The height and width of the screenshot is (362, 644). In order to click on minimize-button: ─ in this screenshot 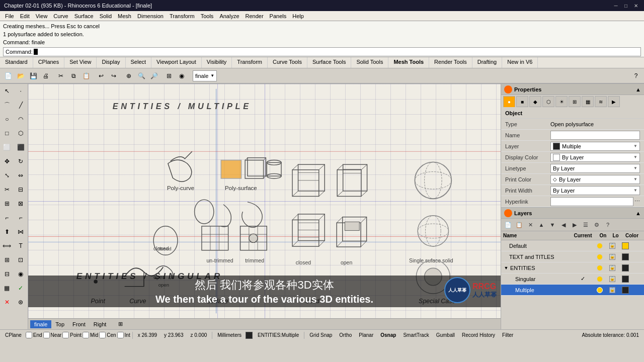, I will do `click(616, 6)`.